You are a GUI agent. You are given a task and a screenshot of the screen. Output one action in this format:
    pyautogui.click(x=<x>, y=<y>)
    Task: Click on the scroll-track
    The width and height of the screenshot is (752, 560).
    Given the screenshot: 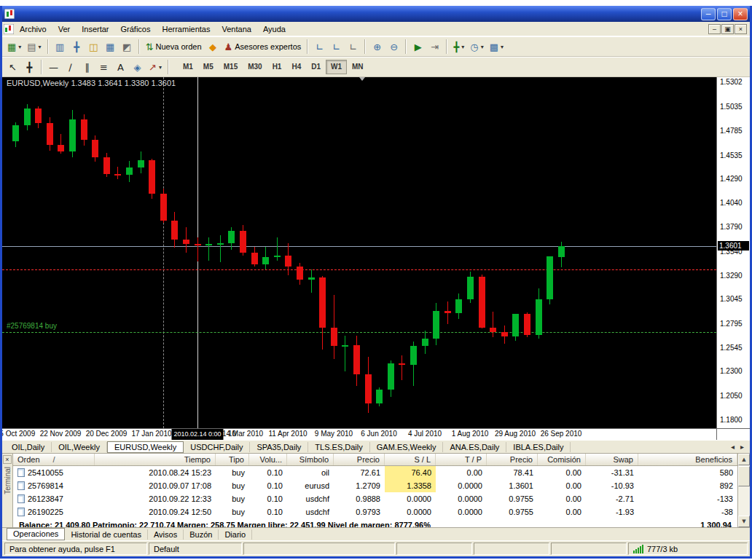 What is the action you would take?
    pyautogui.click(x=744, y=501)
    